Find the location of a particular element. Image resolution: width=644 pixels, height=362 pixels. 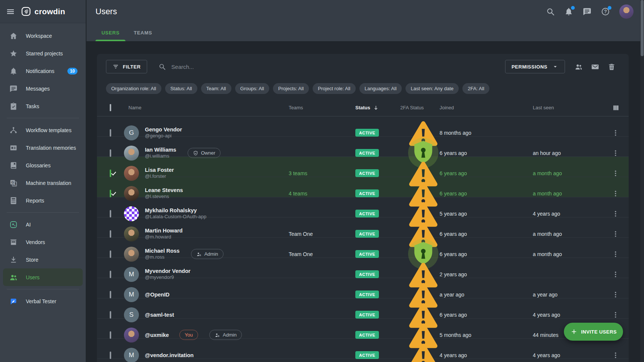

column-header-last-seen: Last seen is located at coordinates (568, 108).